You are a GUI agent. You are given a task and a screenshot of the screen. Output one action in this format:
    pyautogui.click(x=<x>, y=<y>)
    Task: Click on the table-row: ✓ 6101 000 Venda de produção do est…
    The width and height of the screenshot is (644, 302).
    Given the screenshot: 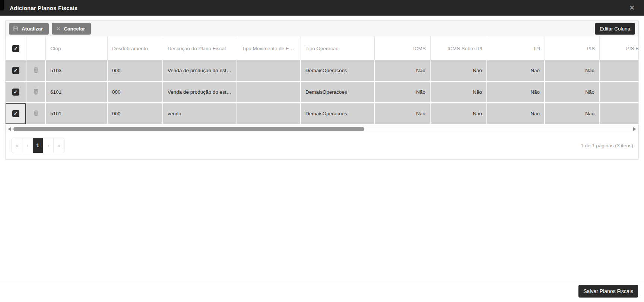 What is the action you would take?
    pyautogui.click(x=322, y=93)
    